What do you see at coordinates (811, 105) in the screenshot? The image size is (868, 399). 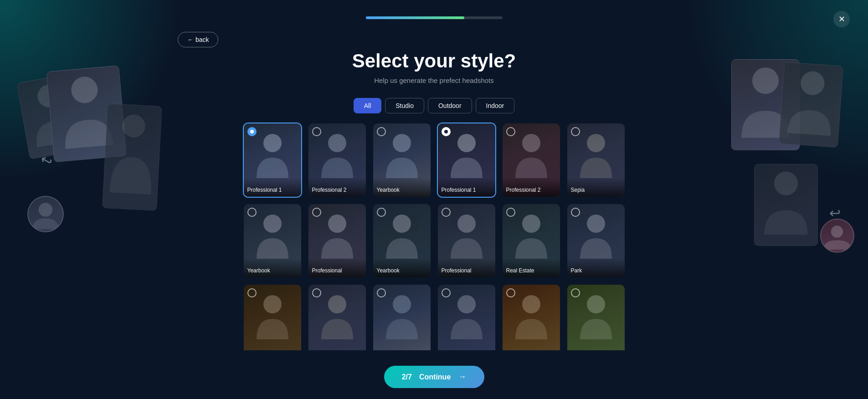 I see `side-card-2-right` at bounding box center [811, 105].